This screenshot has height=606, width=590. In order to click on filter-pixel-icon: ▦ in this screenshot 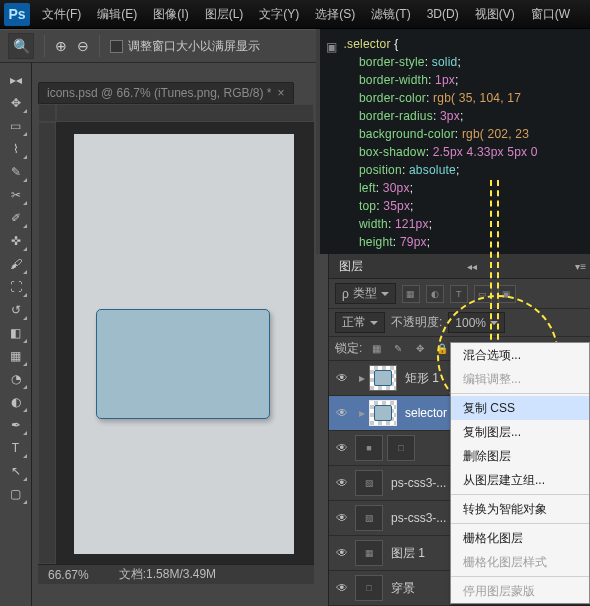, I will do `click(411, 294)`.